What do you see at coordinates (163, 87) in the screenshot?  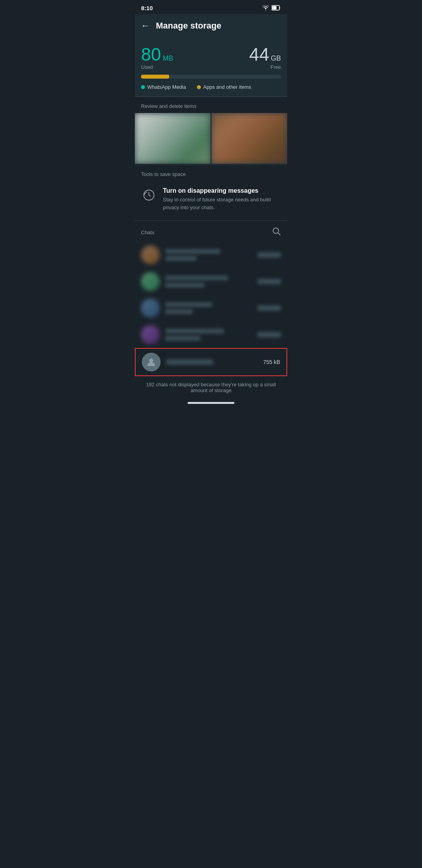 I see `legend-whatsapp: WhatsApp Media` at bounding box center [163, 87].